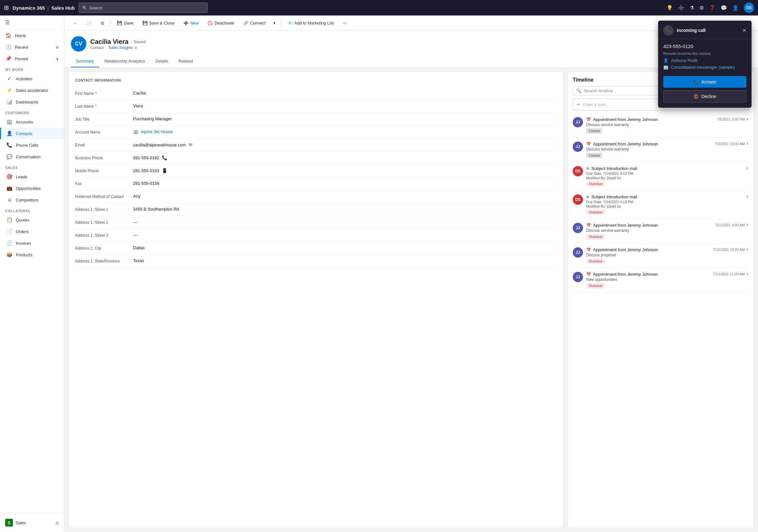 Image resolution: width=758 pixels, height=532 pixels. What do you see at coordinates (158, 23) in the screenshot?
I see `save-close-button: 💾 Save & Close` at bounding box center [158, 23].